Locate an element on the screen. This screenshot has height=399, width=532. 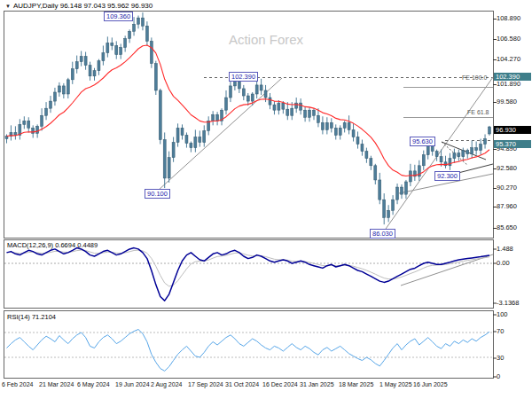
chevron-down-icon: ▼ is located at coordinates (8, 6).